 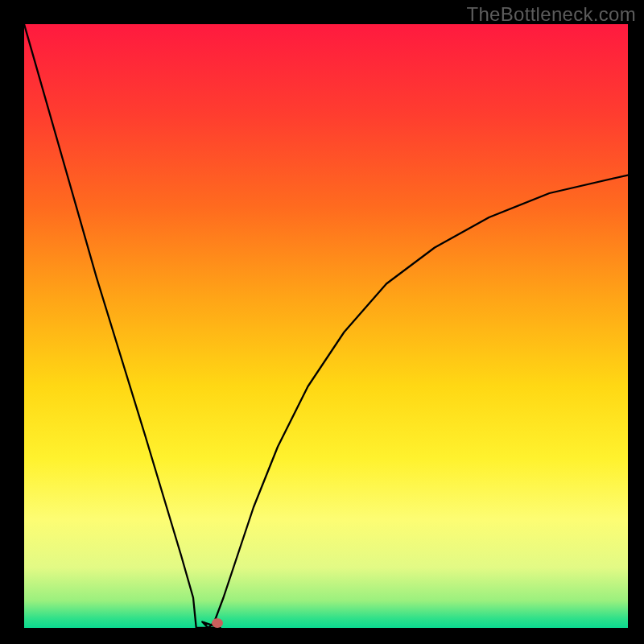 What do you see at coordinates (551, 14) in the screenshot?
I see `watermark-text: TheBottleneck.com` at bounding box center [551, 14].